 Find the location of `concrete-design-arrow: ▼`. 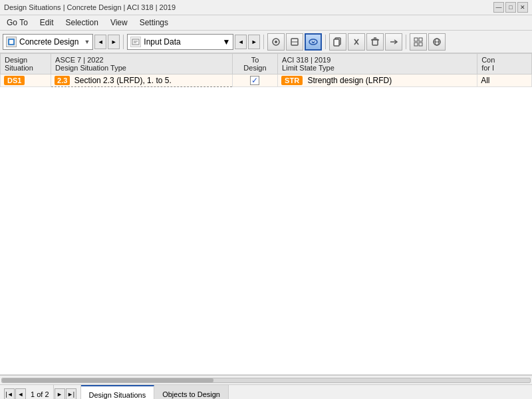

concrete-design-arrow: ▼ is located at coordinates (86, 42).